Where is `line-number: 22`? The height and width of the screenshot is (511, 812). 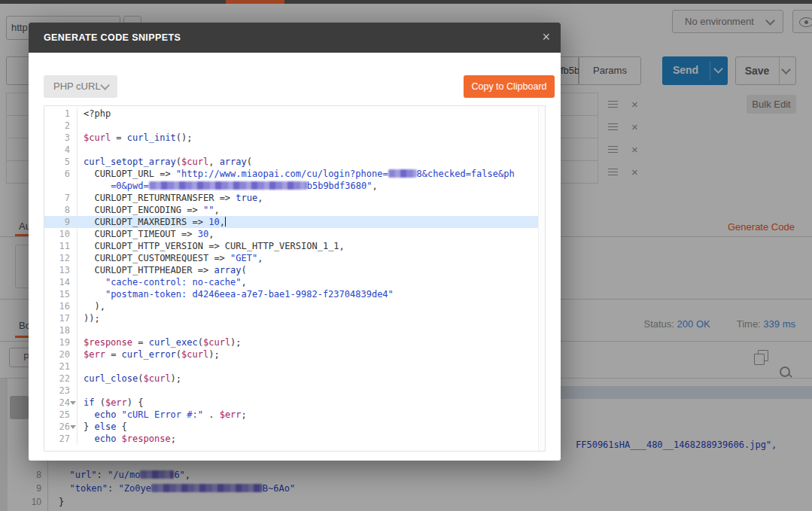 line-number: 22 is located at coordinates (61, 379).